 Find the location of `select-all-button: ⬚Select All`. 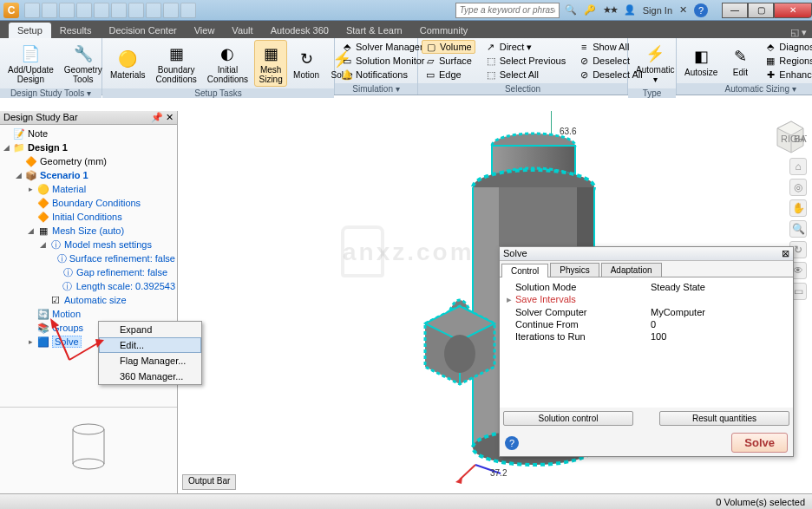

select-all-button: ⬚Select All is located at coordinates (526, 75).